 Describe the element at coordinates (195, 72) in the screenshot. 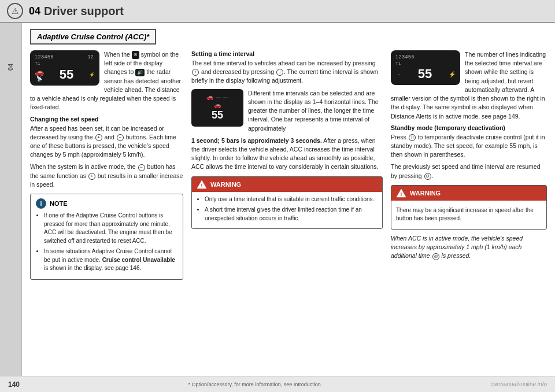

I see `increase-btn: ↑` at that location.